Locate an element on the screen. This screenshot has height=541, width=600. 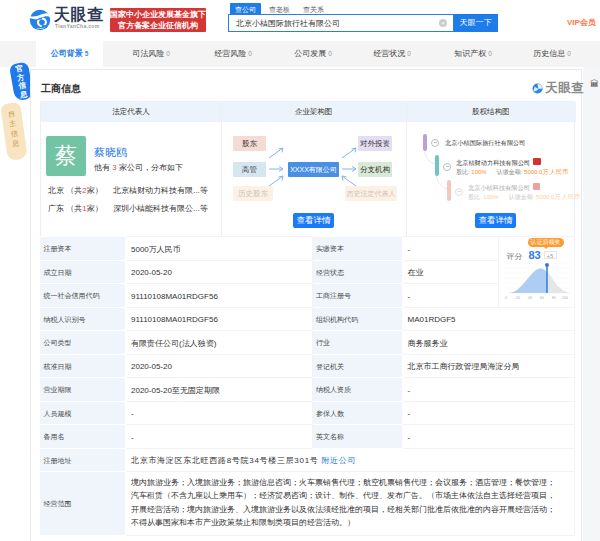
svg-text: 100 is located at coordinates (565, 298).